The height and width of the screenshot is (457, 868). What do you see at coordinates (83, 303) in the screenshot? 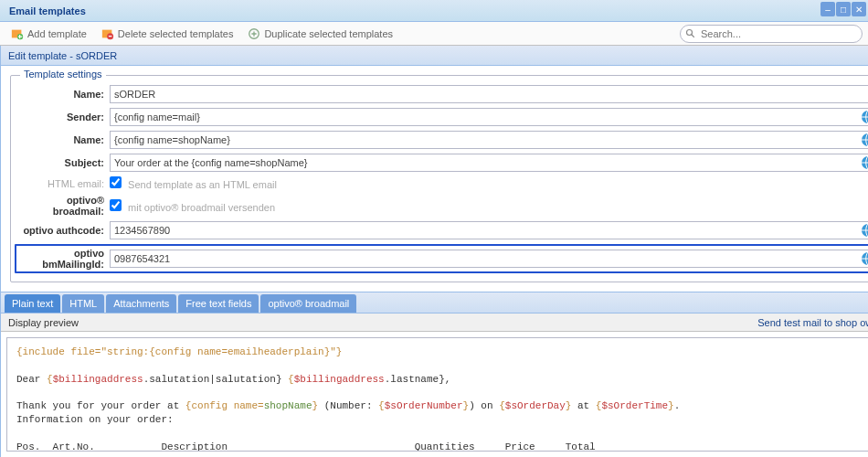
I see `tab: HTML` at bounding box center [83, 303].